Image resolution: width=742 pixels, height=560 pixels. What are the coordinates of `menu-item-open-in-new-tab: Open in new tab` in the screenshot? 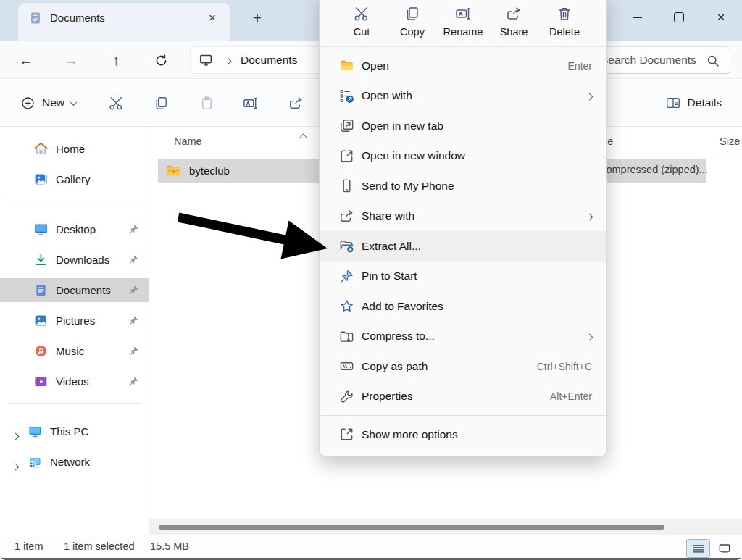 It's located at (463, 126).